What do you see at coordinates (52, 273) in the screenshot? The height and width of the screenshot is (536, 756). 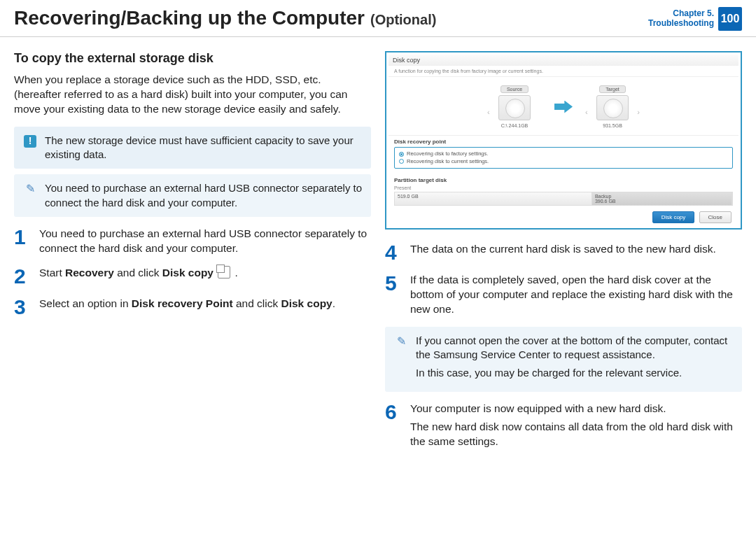 I see `t: Start` at bounding box center [52, 273].